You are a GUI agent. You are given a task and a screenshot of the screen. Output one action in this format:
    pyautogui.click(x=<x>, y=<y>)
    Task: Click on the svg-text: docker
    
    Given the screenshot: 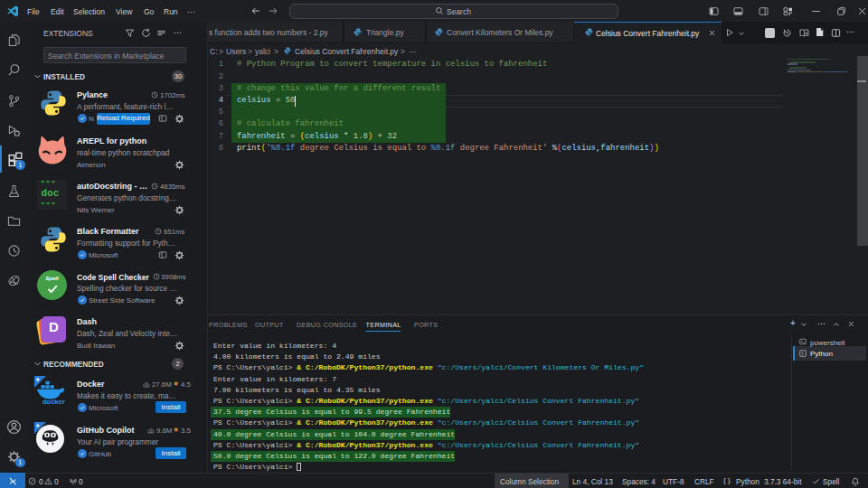 What is the action you would take?
    pyautogui.click(x=54, y=401)
    